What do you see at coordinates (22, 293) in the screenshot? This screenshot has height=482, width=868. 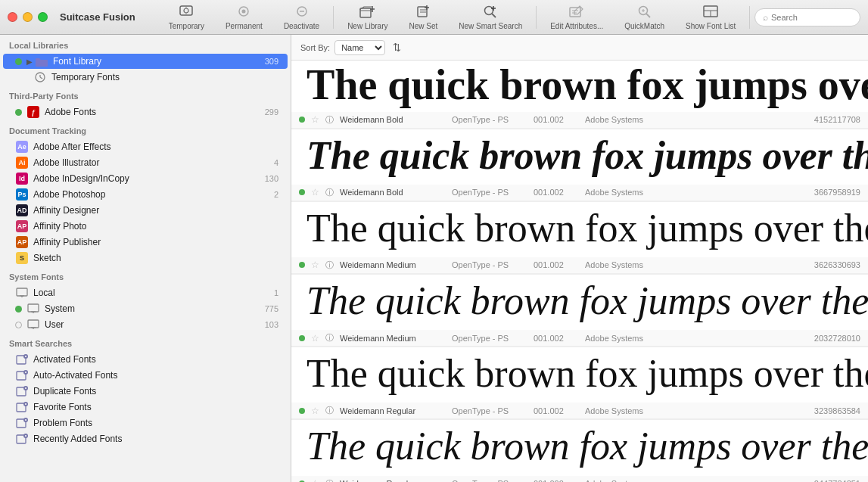 I see `local-monitor-icon` at bounding box center [22, 293].